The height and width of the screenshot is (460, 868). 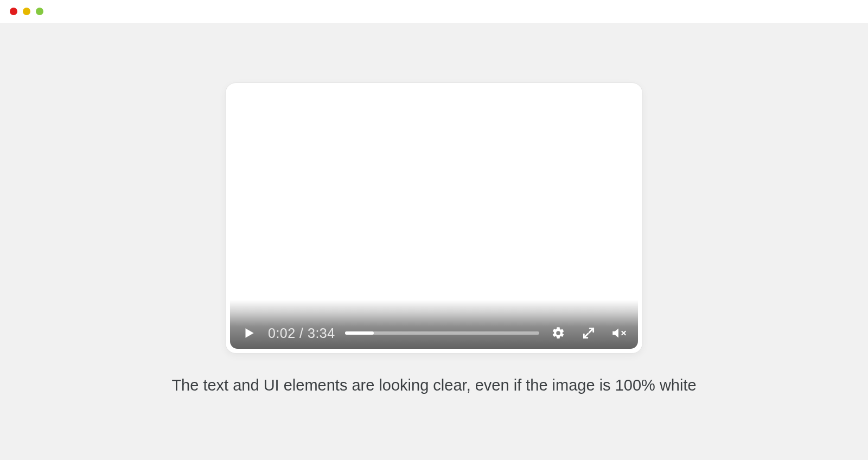 I want to click on timecode: 0:02 / 3:34, so click(x=302, y=333).